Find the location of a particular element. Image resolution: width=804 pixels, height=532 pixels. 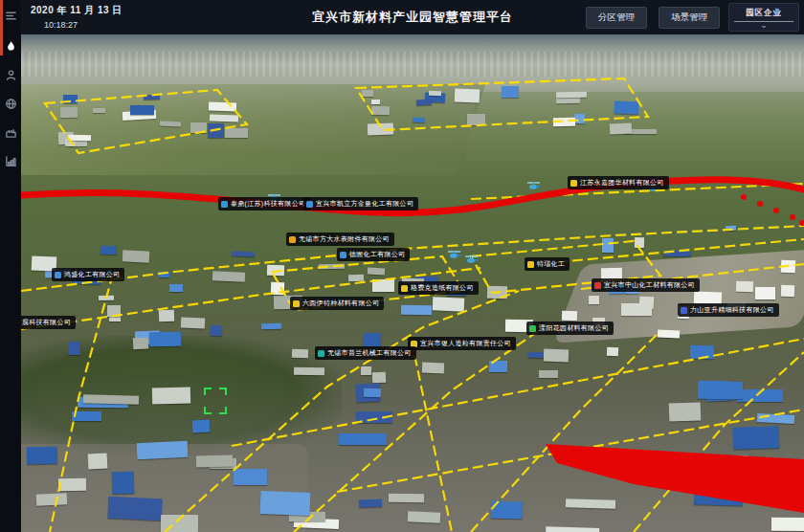

scene-management-button: 场景管理 is located at coordinates (689, 17).